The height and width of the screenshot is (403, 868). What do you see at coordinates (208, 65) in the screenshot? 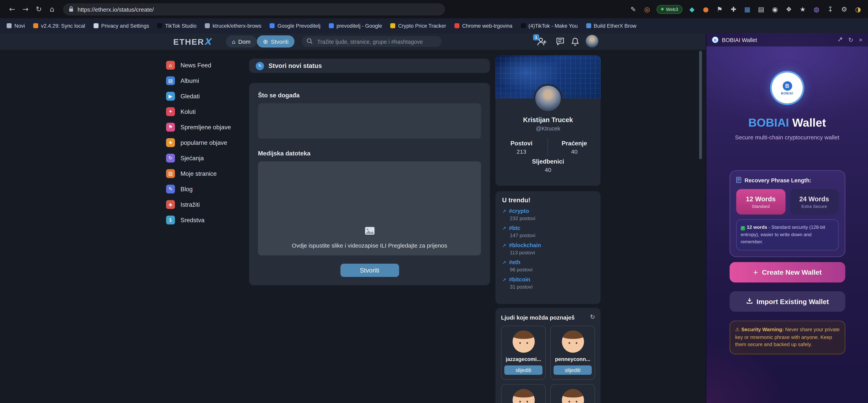
I see `sidebar-item-news-feed: ⌂News Feed` at bounding box center [208, 65].